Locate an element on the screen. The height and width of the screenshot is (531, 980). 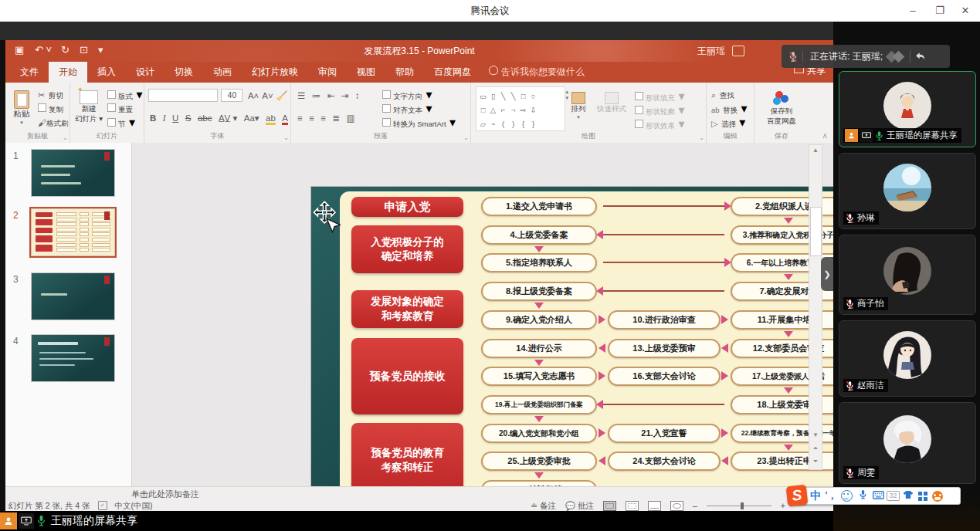
underline-button: U is located at coordinates (175, 118).